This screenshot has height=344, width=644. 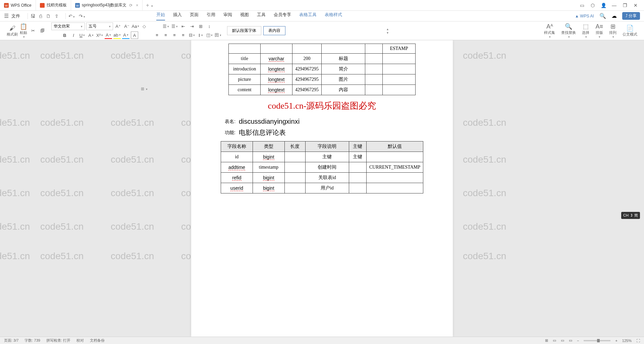 I want to click on window-icon-2: ⬡, so click(x=593, y=5).